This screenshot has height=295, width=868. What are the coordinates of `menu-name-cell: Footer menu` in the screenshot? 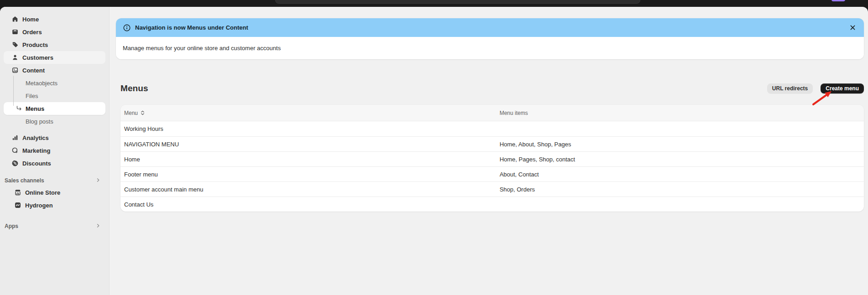 It's located at (309, 174).